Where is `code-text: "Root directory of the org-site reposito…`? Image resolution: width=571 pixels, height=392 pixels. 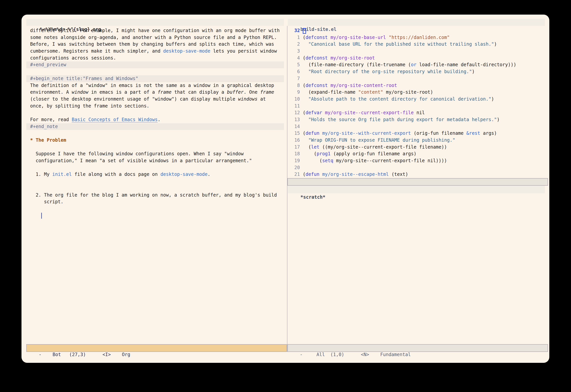 code-text: "Root directory of the org-site reposito… is located at coordinates (389, 72).